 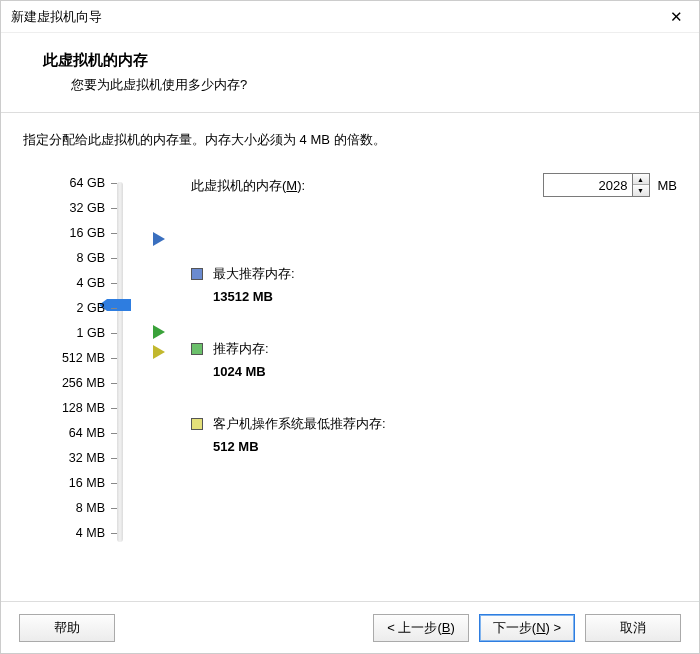 What do you see at coordinates (241, 372) in the screenshot?
I see `legend-rec-value: 1024 MB` at bounding box center [241, 372].